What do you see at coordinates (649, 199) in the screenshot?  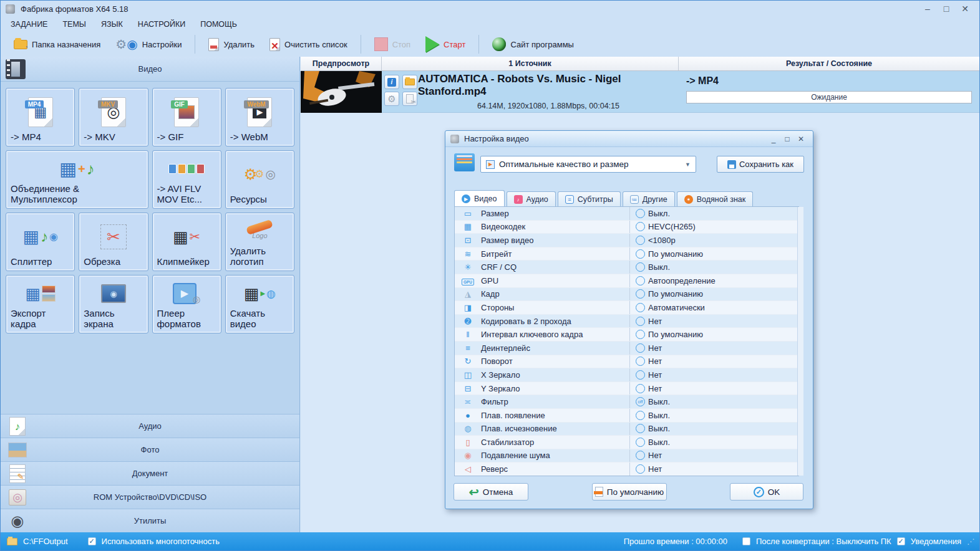 I see `tab-other: ≔Другие` at bounding box center [649, 199].